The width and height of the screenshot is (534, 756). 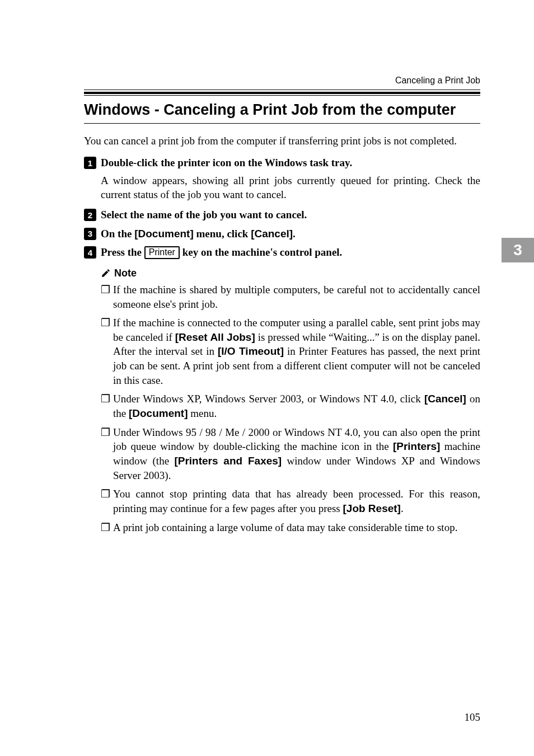 What do you see at coordinates (123, 252) in the screenshot?
I see `text: Press the` at bounding box center [123, 252].